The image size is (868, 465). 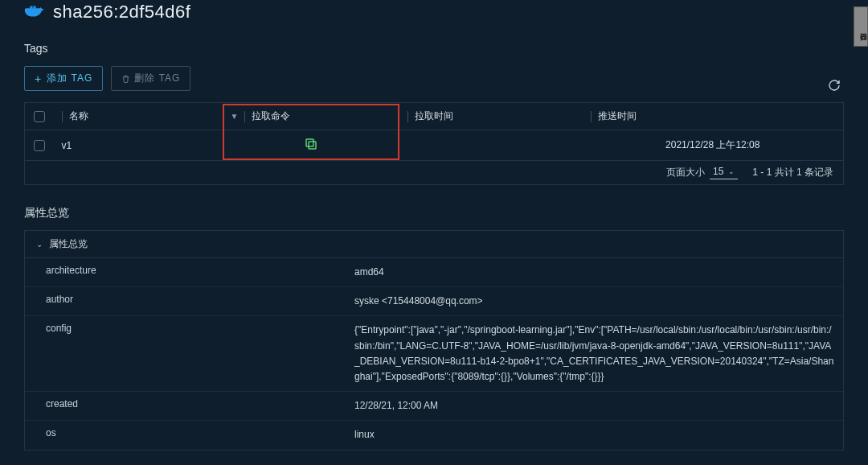 What do you see at coordinates (861, 27) in the screenshot?
I see `right-side-tab: 扫描器` at bounding box center [861, 27].